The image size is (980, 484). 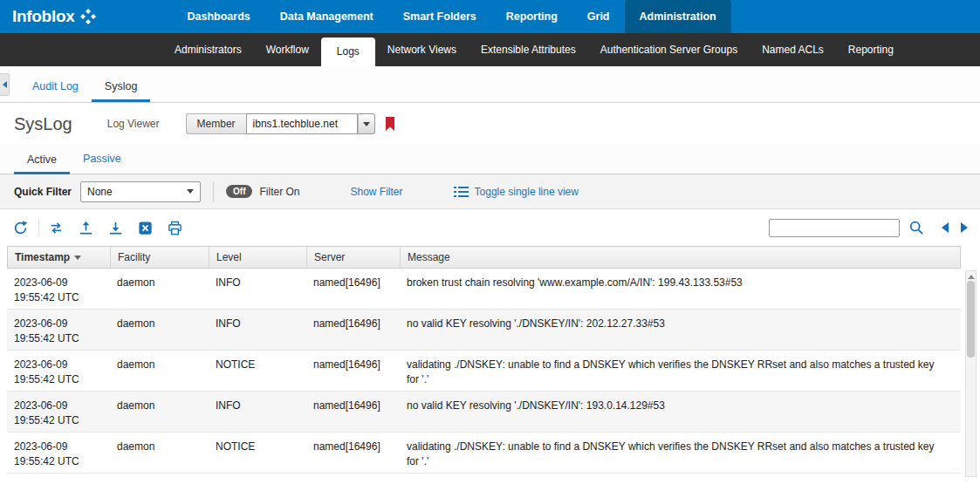 What do you see at coordinates (916, 228) in the screenshot?
I see `search-icon` at bounding box center [916, 228].